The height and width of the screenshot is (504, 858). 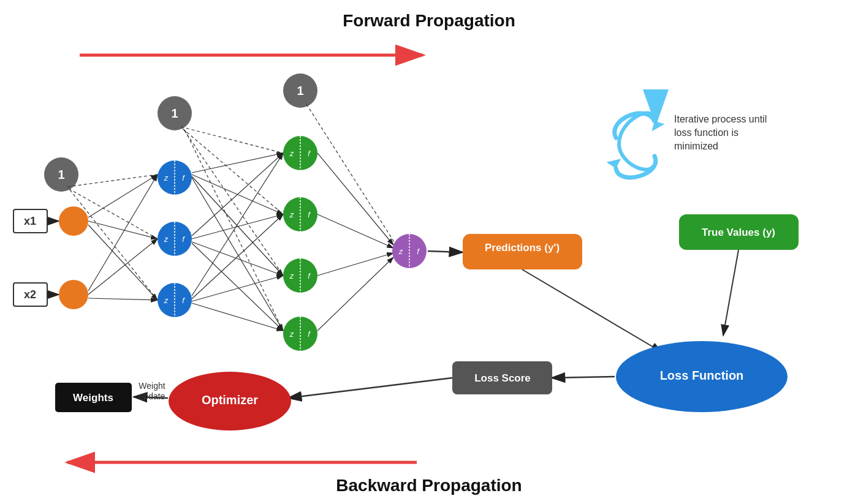 What do you see at coordinates (166, 300) in the screenshot?
I see `h1-3-z: z` at bounding box center [166, 300].